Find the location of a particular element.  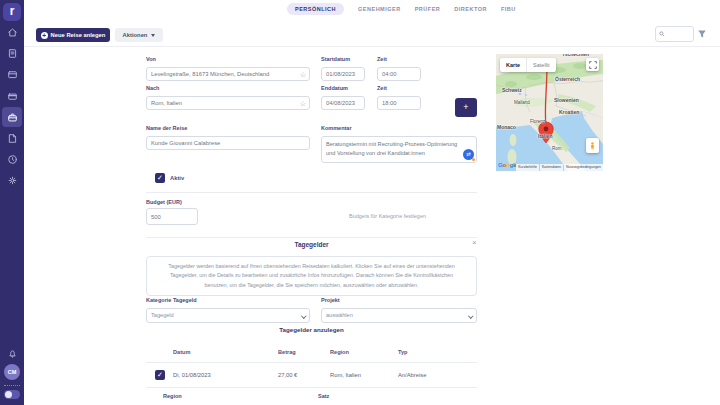

kategorie-value: Tagegeld is located at coordinates (162, 315).